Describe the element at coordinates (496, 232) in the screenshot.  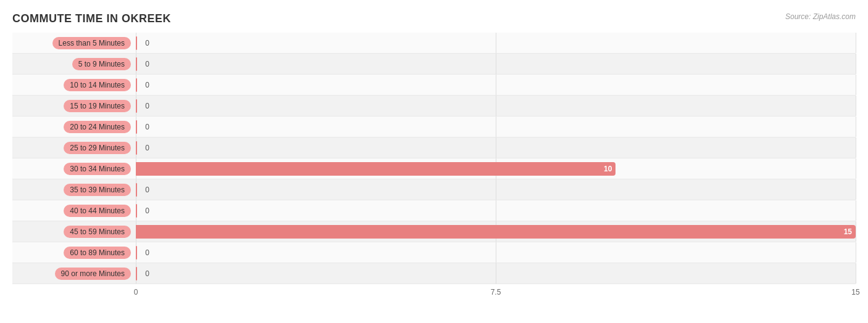
I see `bar-fill: 15` at that location.